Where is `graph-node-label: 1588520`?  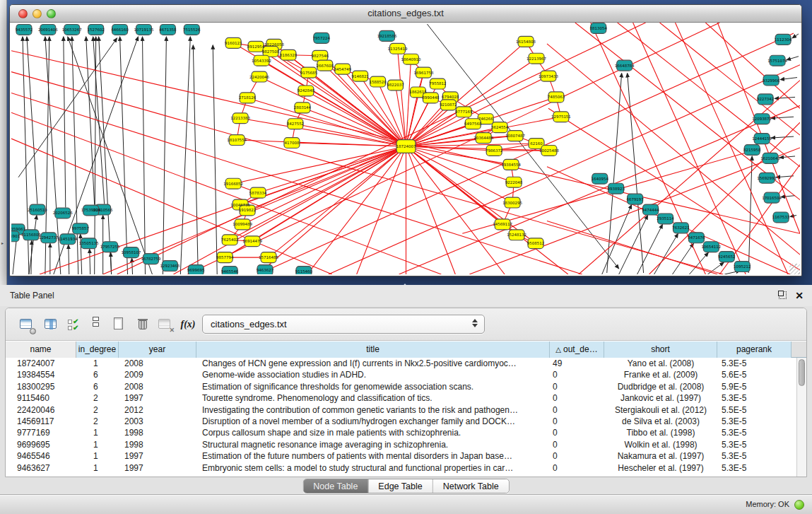
graph-node-label: 1588520 is located at coordinates (377, 82).